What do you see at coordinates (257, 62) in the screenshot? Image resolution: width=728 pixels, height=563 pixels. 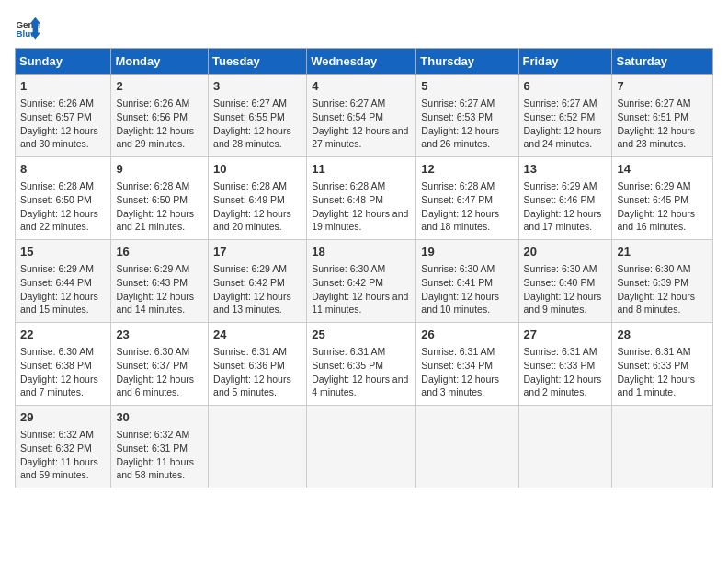 I see `header-cell-tuesday: Tuesday` at bounding box center [257, 62].